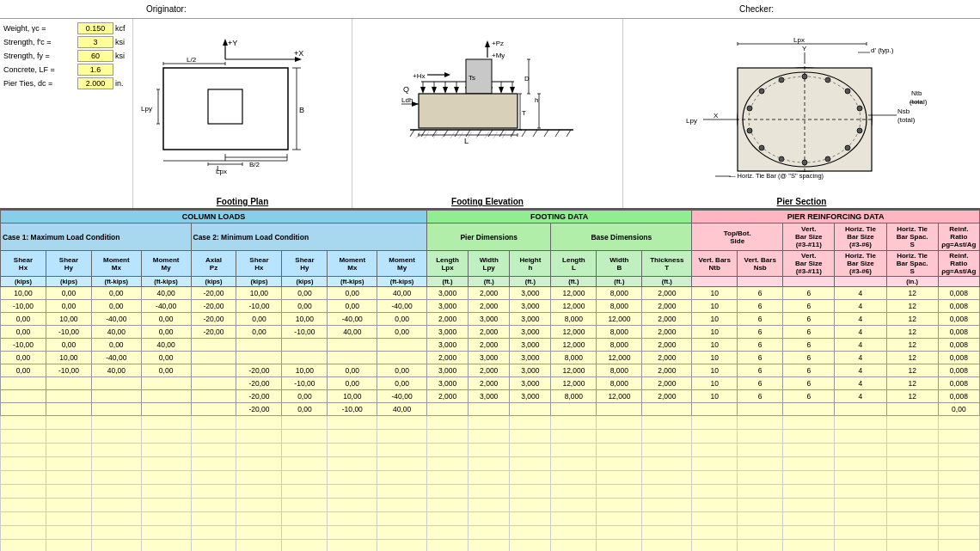 The image size is (980, 551). What do you see at coordinates (490, 294) in the screenshot?
I see `table-row: 10,000,000,0040,00-20,0010,000,000,0040,…` at bounding box center [490, 294].